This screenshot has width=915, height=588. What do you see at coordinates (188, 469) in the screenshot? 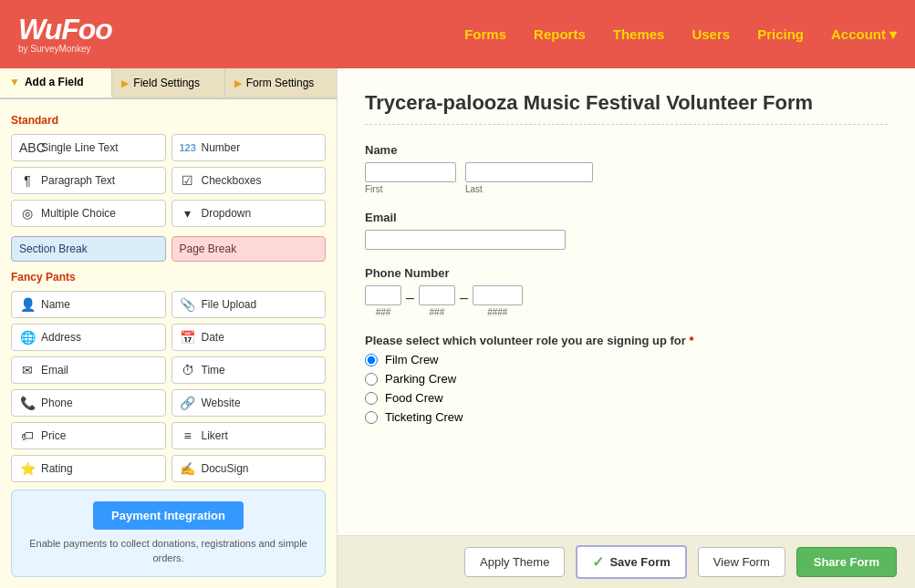
I see `docusign-icon: ✍` at bounding box center [188, 469].